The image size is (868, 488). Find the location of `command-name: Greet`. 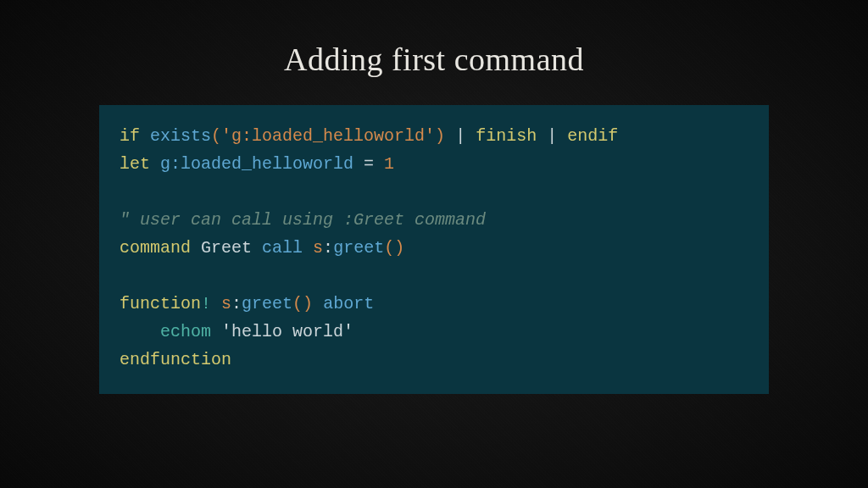

command-name: Greet is located at coordinates (226, 247).